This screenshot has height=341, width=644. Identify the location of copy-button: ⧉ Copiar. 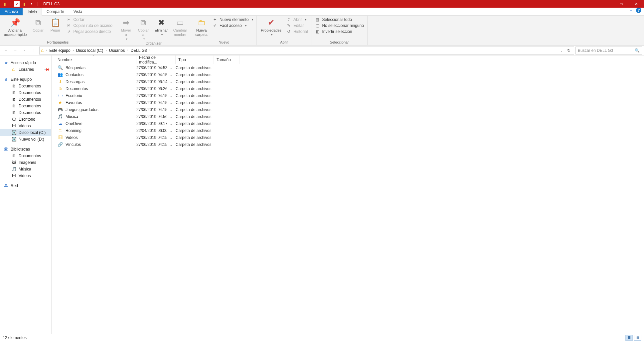
(38, 25).